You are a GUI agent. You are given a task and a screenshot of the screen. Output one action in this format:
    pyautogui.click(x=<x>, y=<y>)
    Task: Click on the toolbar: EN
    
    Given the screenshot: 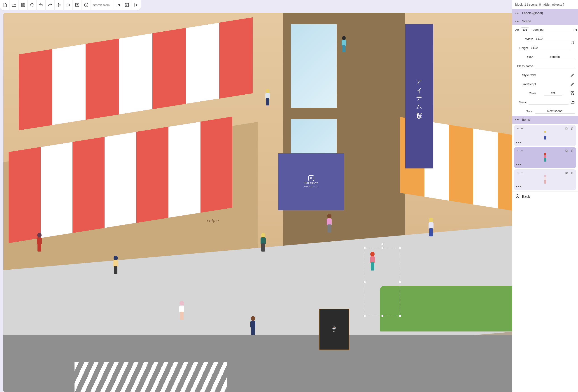 What is the action you would take?
    pyautogui.click(x=70, y=5)
    